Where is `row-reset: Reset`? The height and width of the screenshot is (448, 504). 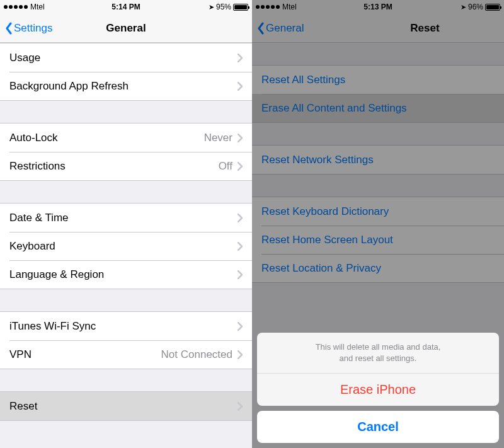 row-reset: Reset is located at coordinates (126, 406).